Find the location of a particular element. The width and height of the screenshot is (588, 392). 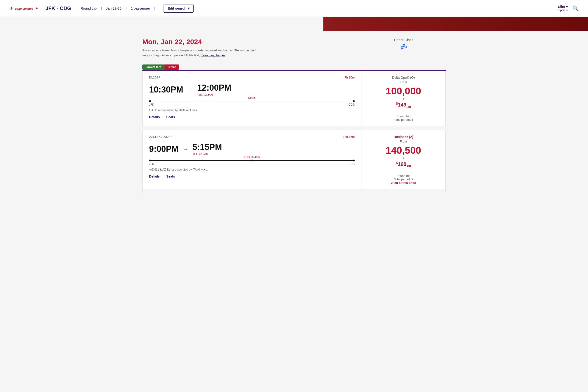

flight-2-arrival-date: TUE 23 JAN is located at coordinates (207, 154).